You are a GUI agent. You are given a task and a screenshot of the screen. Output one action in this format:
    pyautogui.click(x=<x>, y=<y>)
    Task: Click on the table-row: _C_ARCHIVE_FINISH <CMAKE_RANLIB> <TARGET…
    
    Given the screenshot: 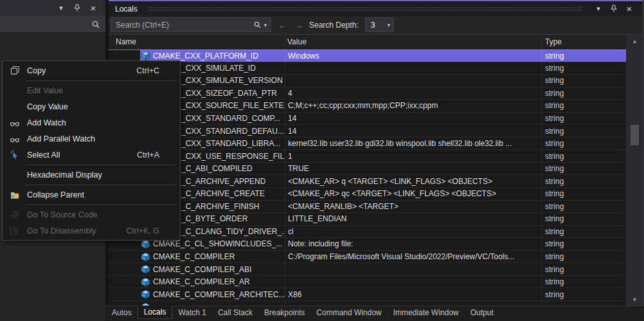 What is the action you would take?
    pyautogui.click(x=368, y=207)
    